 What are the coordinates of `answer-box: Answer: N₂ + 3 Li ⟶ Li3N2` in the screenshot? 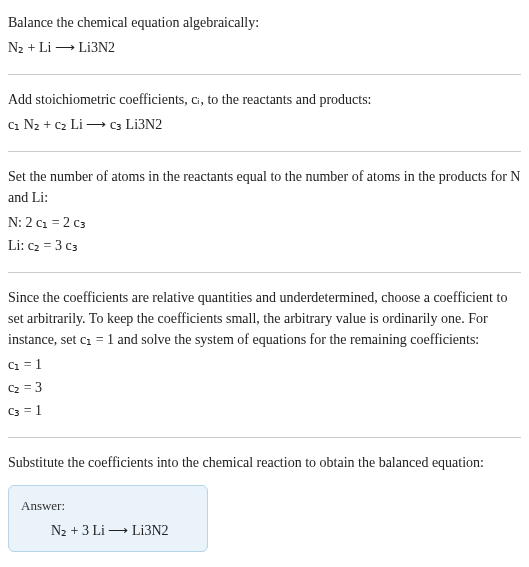 It's located at (108, 518).